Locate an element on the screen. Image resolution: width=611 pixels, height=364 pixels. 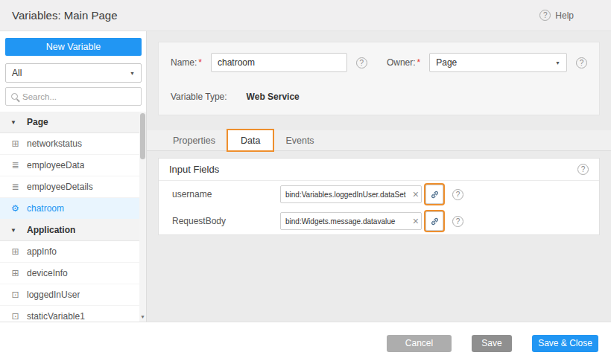
help-icon: ? is located at coordinates (545, 15).